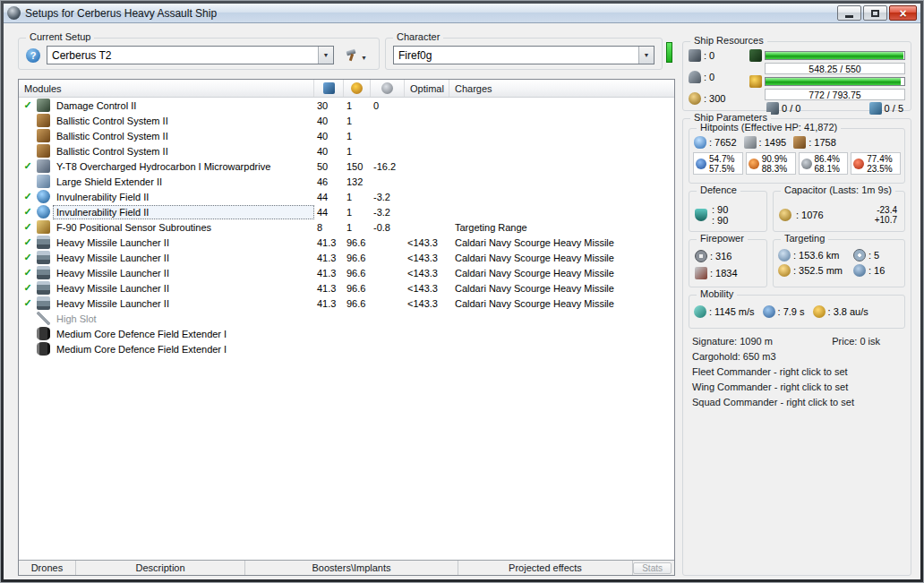 The image size is (924, 583). Describe the element at coordinates (715, 142) in the screenshot. I see `shield-hp: : 7652` at that location.